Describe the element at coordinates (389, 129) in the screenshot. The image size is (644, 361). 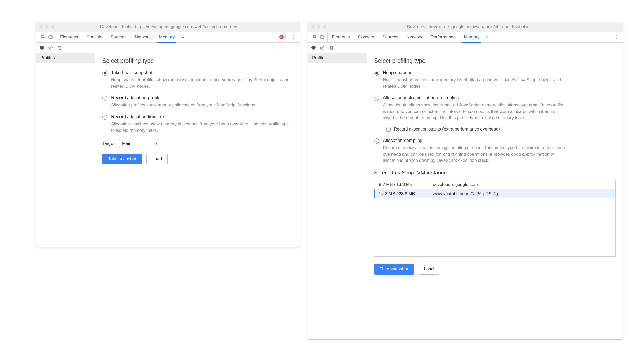
I see `record-alloc-stacks-checkbox` at that location.